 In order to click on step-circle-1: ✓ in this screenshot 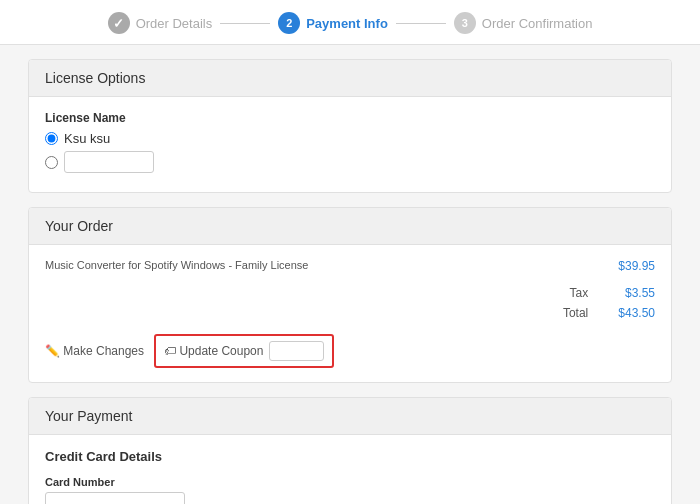, I will do `click(119, 23)`.